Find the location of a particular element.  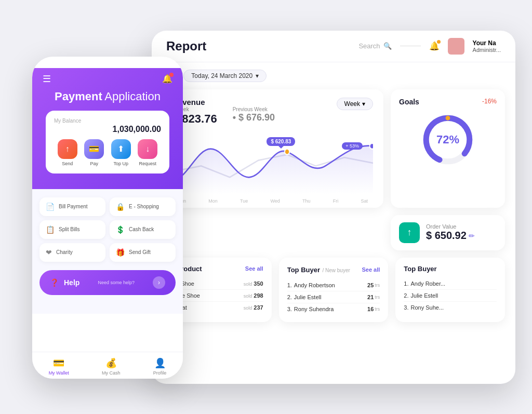

help-question-icon: ❓ is located at coordinates (54, 283).